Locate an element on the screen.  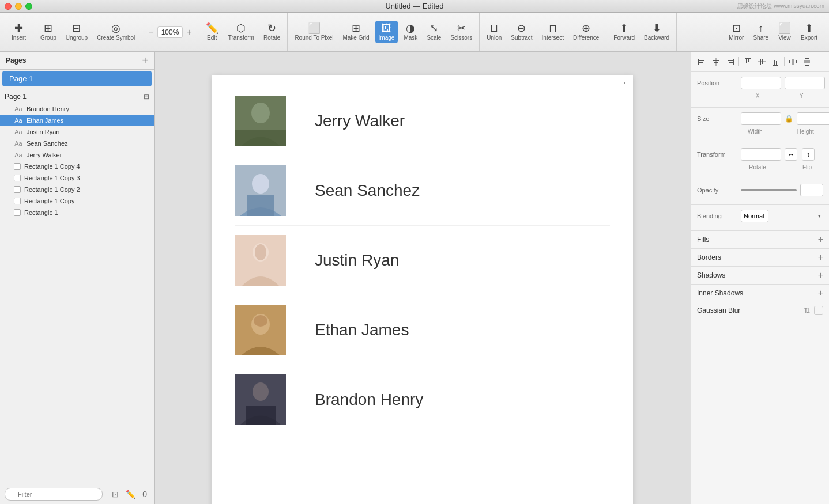
zoom-value: 100% is located at coordinates (171, 32).